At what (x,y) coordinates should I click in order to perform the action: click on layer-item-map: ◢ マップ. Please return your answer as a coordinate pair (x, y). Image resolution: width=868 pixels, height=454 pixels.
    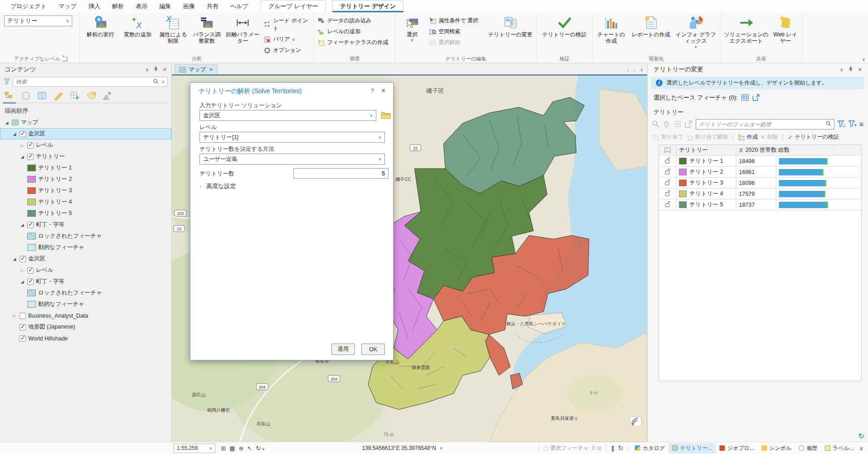
    Looking at the image, I should click on (85, 123).